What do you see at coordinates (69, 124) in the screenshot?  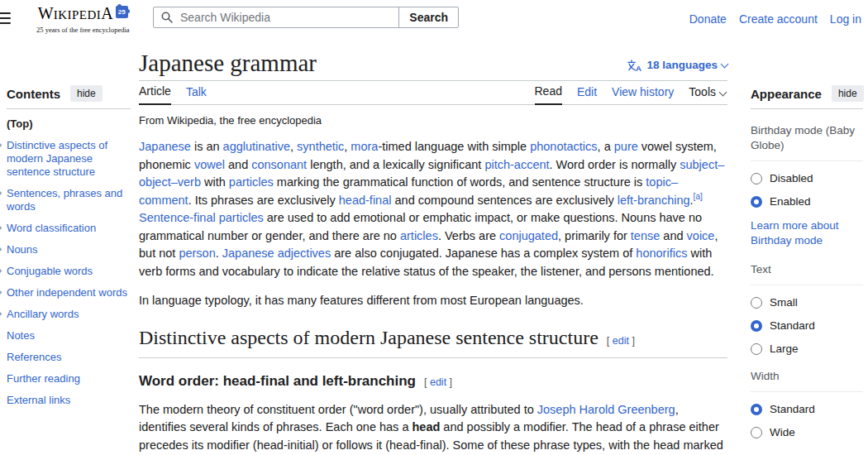 I see `sidebar-item-top: (Top)` at bounding box center [69, 124].